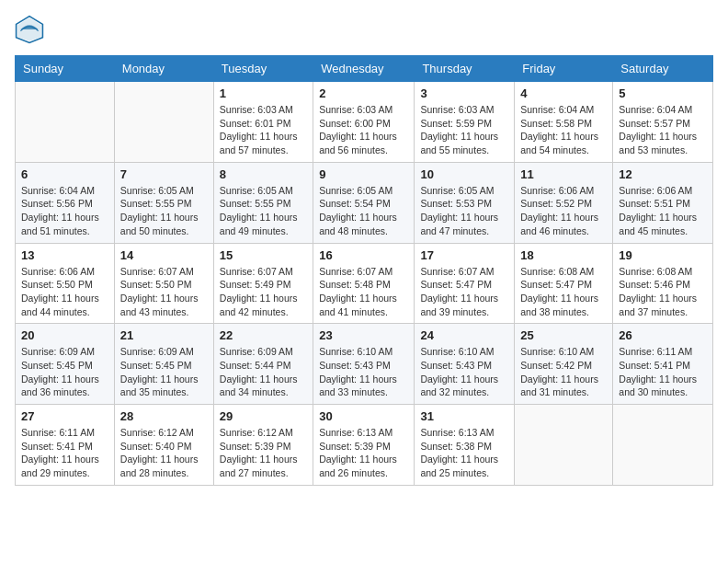  What do you see at coordinates (563, 175) in the screenshot?
I see `day-number: 11` at bounding box center [563, 175].